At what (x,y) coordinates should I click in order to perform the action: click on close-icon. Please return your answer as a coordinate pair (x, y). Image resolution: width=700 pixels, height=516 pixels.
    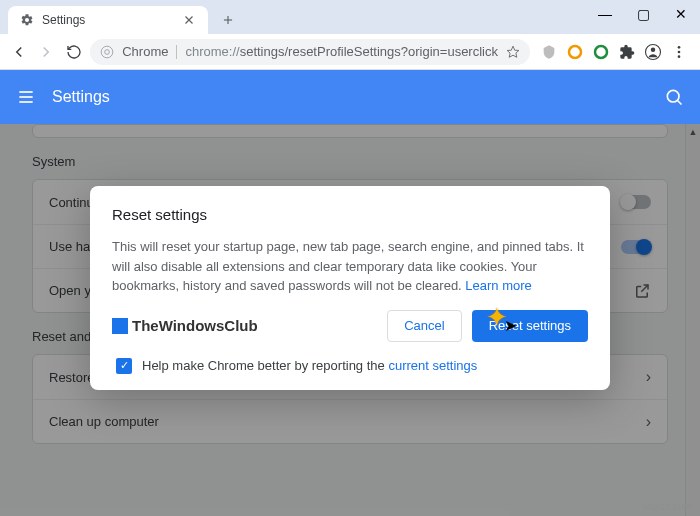
    Looking at the image, I should click on (189, 20).